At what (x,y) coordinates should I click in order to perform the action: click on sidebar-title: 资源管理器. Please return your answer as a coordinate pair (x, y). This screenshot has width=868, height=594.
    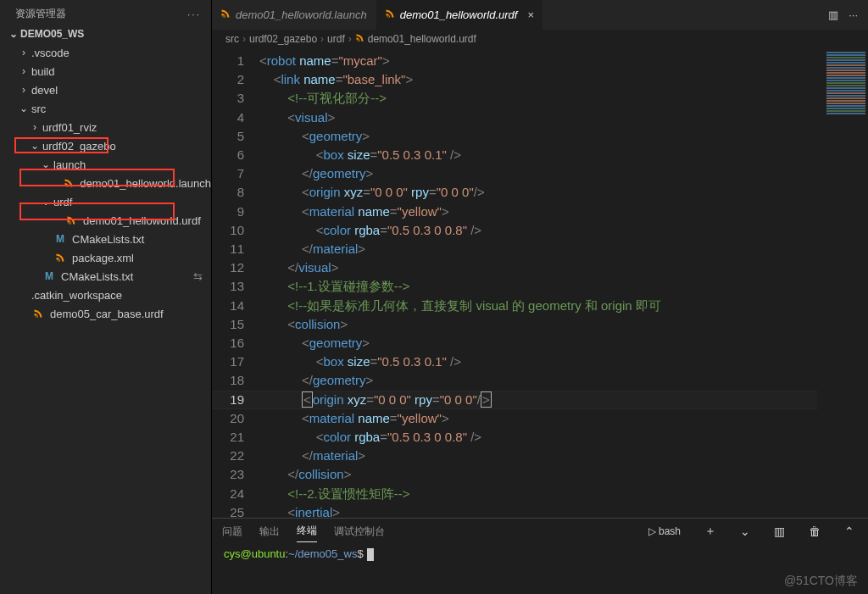
    Looking at the image, I should click on (41, 14).